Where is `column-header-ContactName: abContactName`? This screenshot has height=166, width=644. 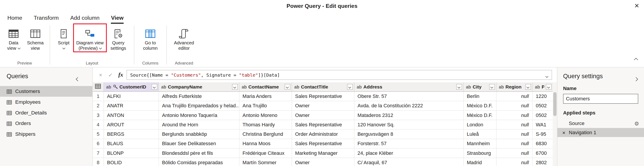 column-header-ContactName: abContactName is located at coordinates (265, 87).